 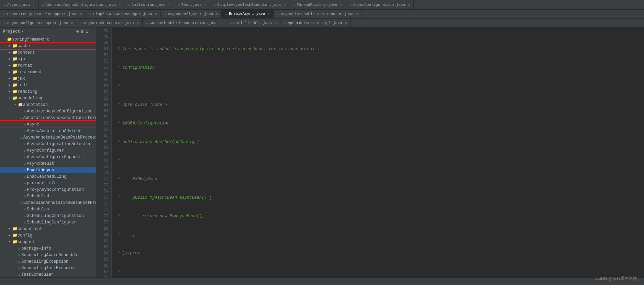 I want to click on tab-thread-factory: ☕ ThreadFactory.java ✕, so click(x=318, y=5).